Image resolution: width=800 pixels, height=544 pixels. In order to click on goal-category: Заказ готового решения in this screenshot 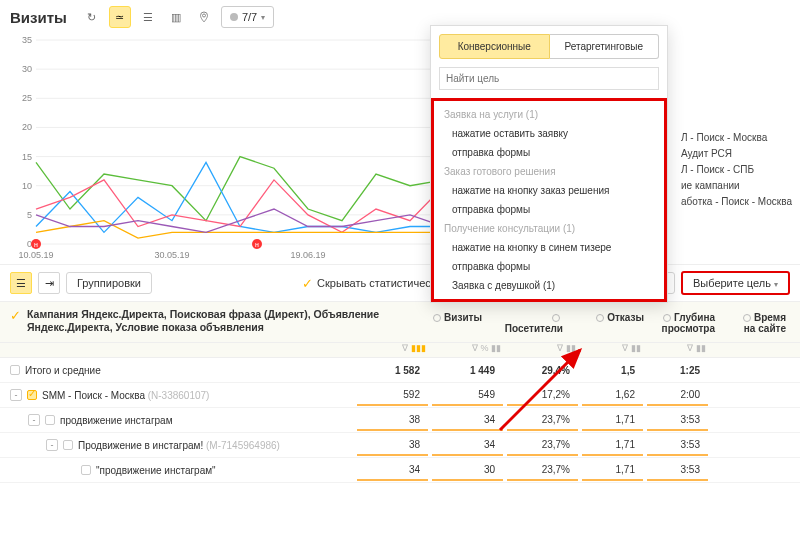, I will do `click(549, 172)`.